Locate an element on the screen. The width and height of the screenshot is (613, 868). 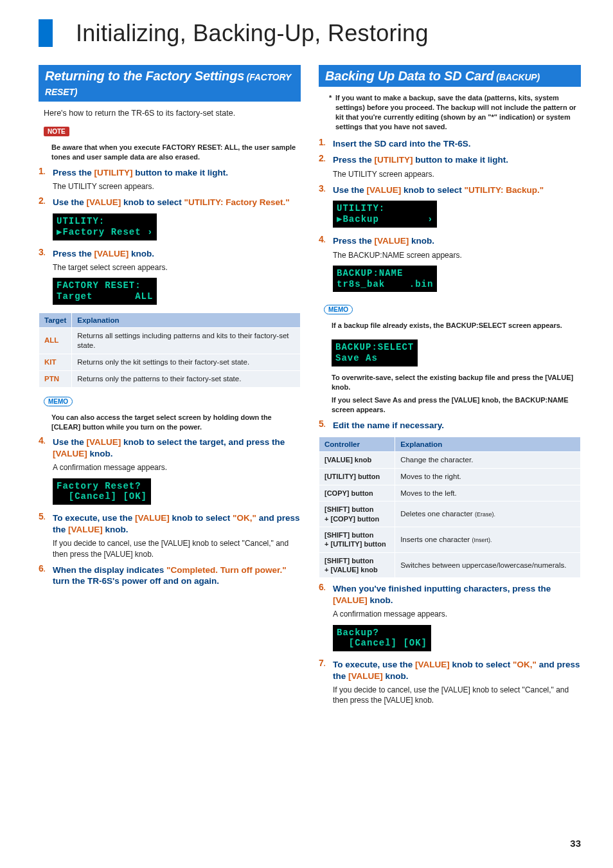
page-number: 33 is located at coordinates (576, 844).